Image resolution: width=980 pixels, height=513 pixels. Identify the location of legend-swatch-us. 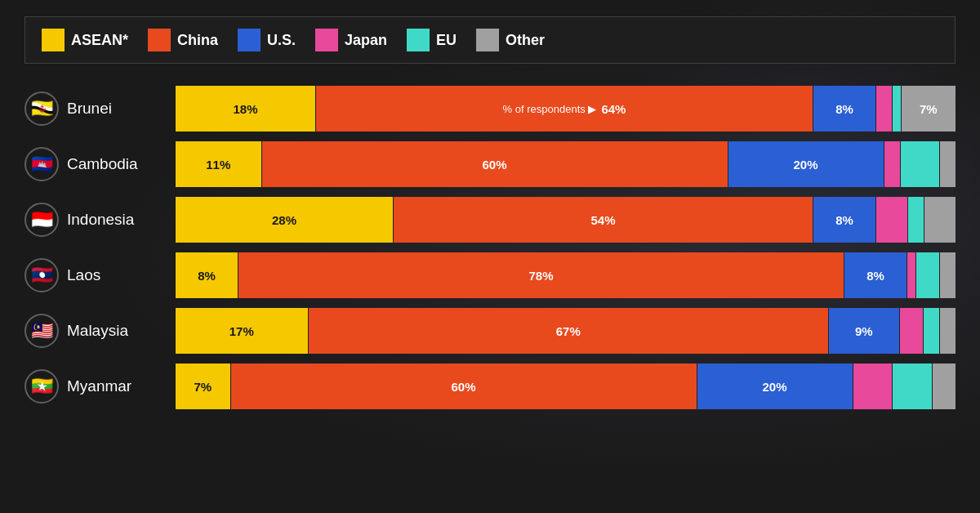
(249, 40).